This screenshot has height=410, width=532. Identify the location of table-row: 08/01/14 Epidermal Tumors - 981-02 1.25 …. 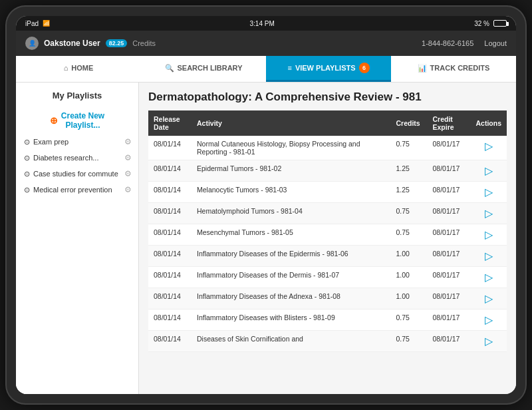
(327, 171).